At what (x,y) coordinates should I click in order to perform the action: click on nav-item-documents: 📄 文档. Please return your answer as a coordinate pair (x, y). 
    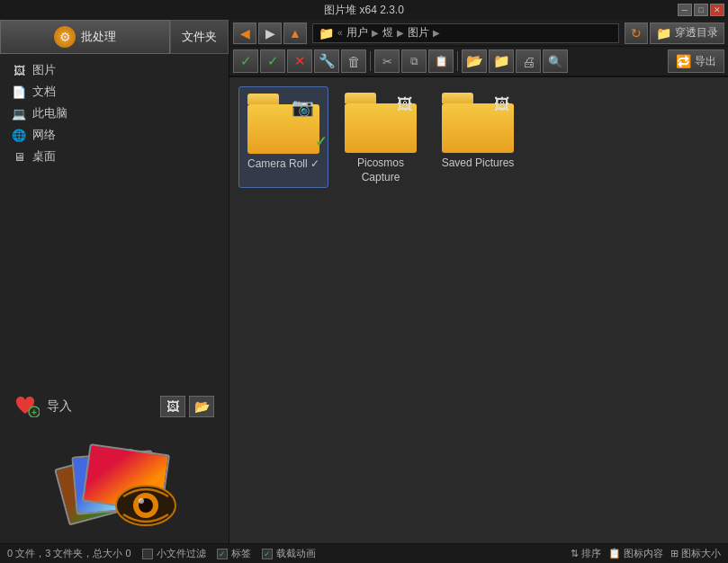
    Looking at the image, I should click on (114, 92).